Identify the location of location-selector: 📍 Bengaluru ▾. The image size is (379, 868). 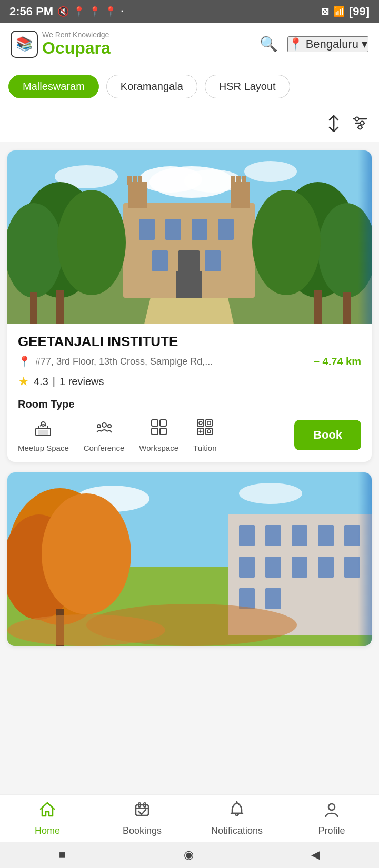
(328, 44).